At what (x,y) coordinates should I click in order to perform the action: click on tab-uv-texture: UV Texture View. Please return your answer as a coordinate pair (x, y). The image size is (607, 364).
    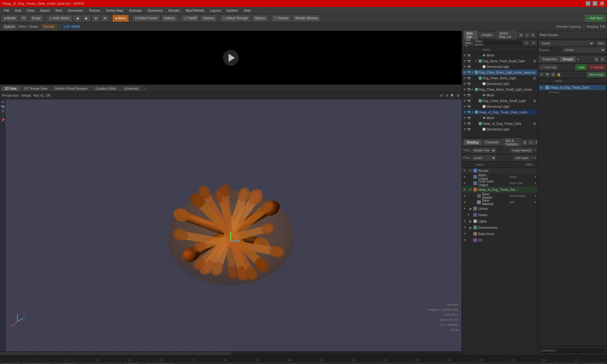
    Looking at the image, I should click on (36, 88).